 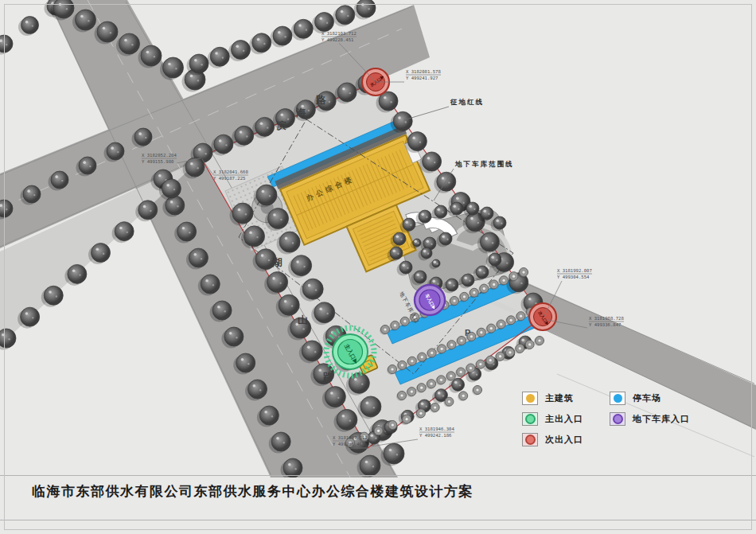 What do you see at coordinates (231, 172) in the screenshot?
I see `svg-text: X 3182041.660` at bounding box center [231, 172].